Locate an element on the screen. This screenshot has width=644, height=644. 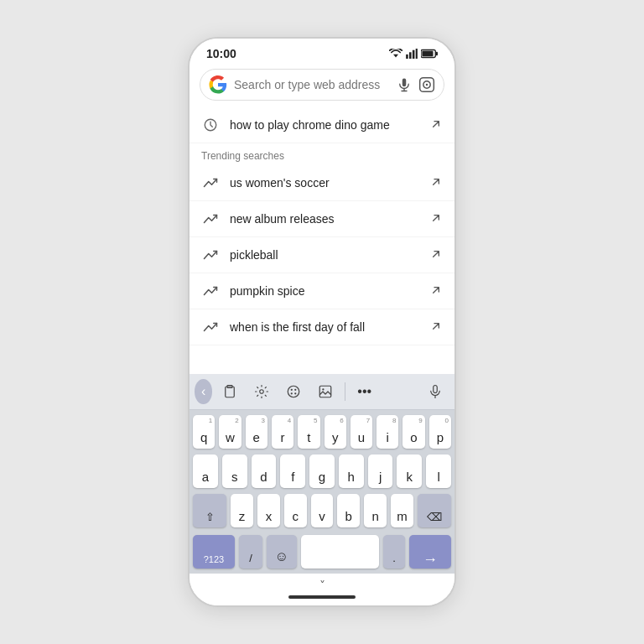
trending-item-0: us women's soccer is located at coordinates (322, 183).